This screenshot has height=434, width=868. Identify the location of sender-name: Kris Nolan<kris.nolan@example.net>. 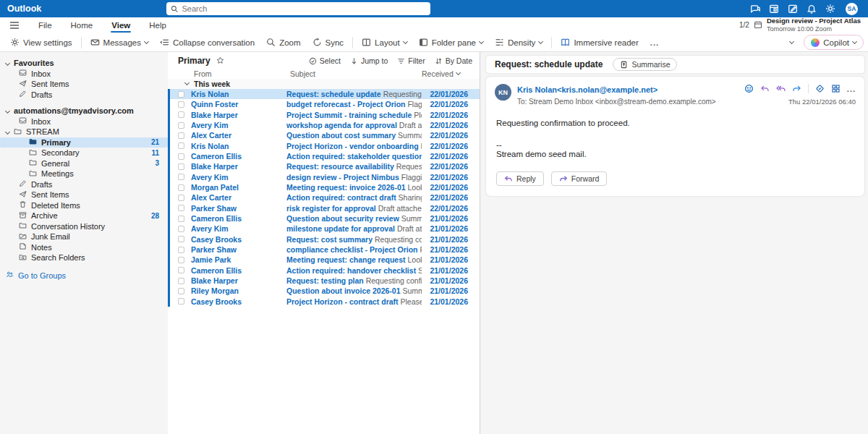
(616, 90).